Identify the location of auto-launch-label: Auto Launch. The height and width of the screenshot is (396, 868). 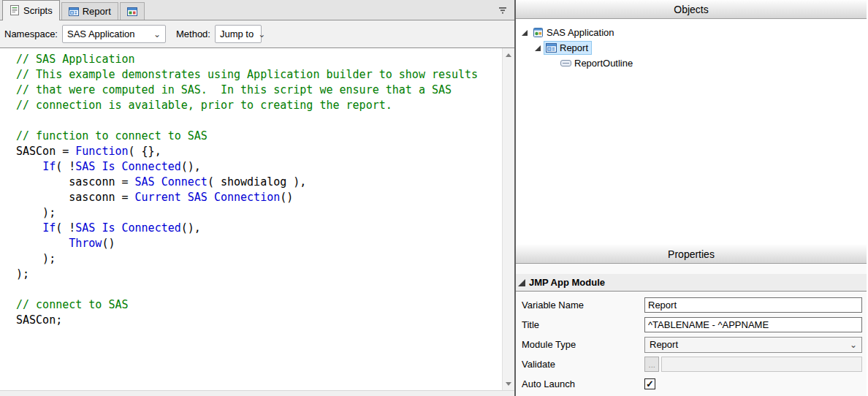
(583, 384).